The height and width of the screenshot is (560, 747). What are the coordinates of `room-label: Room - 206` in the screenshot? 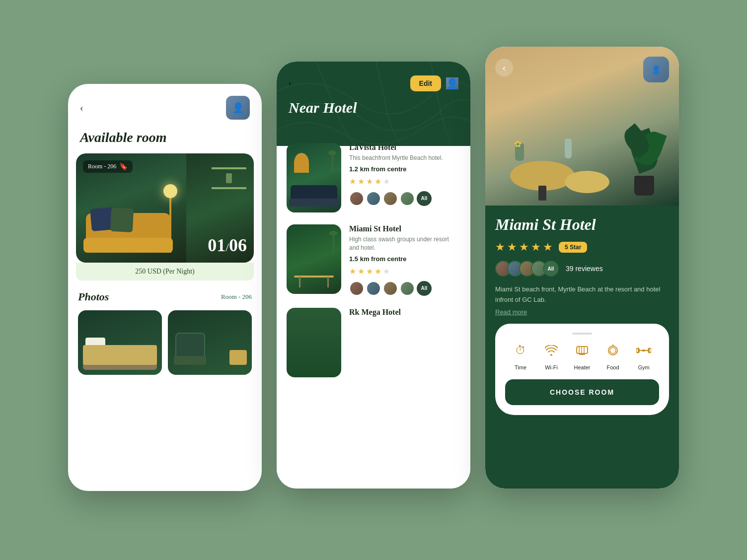 It's located at (236, 297).